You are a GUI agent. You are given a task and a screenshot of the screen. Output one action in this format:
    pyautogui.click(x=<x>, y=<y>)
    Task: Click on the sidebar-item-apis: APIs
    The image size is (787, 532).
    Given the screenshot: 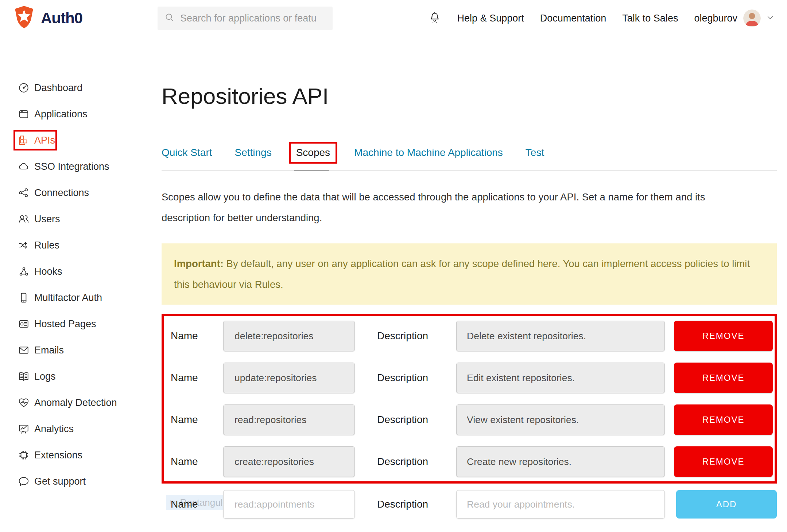 What is the action you would take?
    pyautogui.click(x=81, y=140)
    